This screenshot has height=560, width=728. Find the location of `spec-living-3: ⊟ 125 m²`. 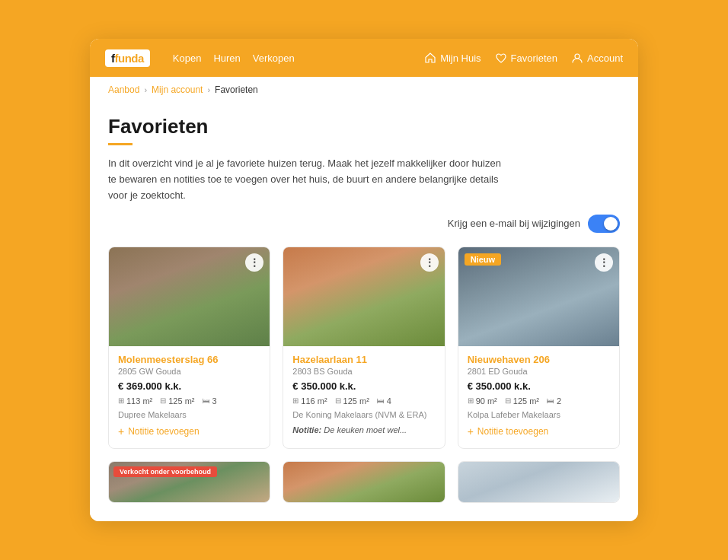

spec-living-3: ⊟ 125 m² is located at coordinates (522, 401).